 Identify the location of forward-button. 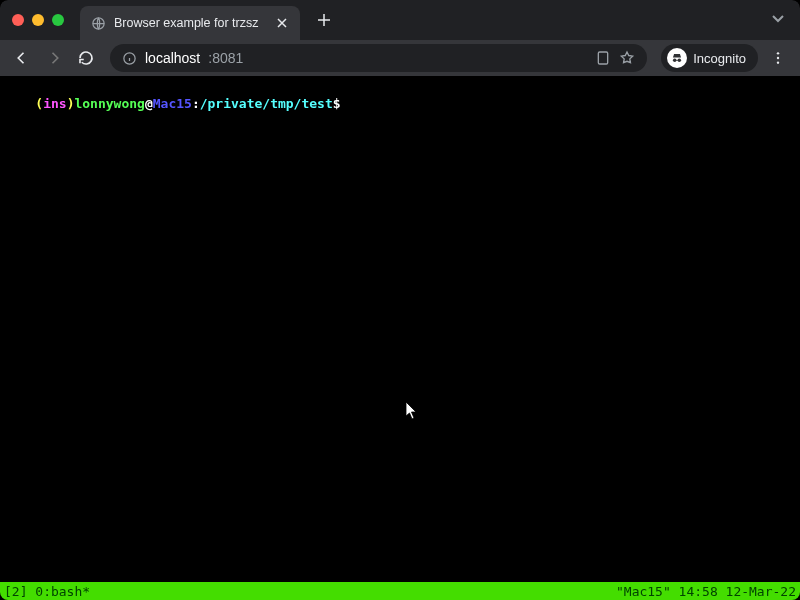
(54, 58).